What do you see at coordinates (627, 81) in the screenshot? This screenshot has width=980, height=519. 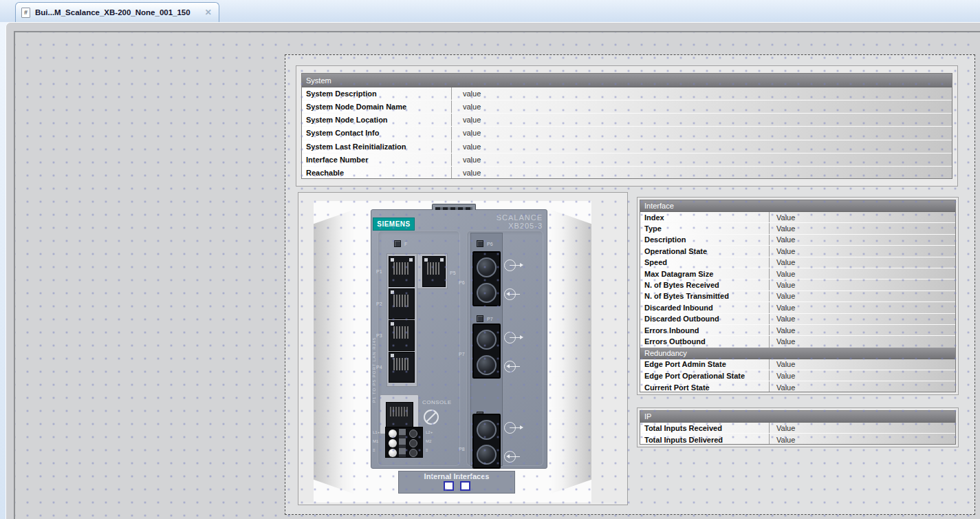 I see `table-header-system: System` at bounding box center [627, 81].